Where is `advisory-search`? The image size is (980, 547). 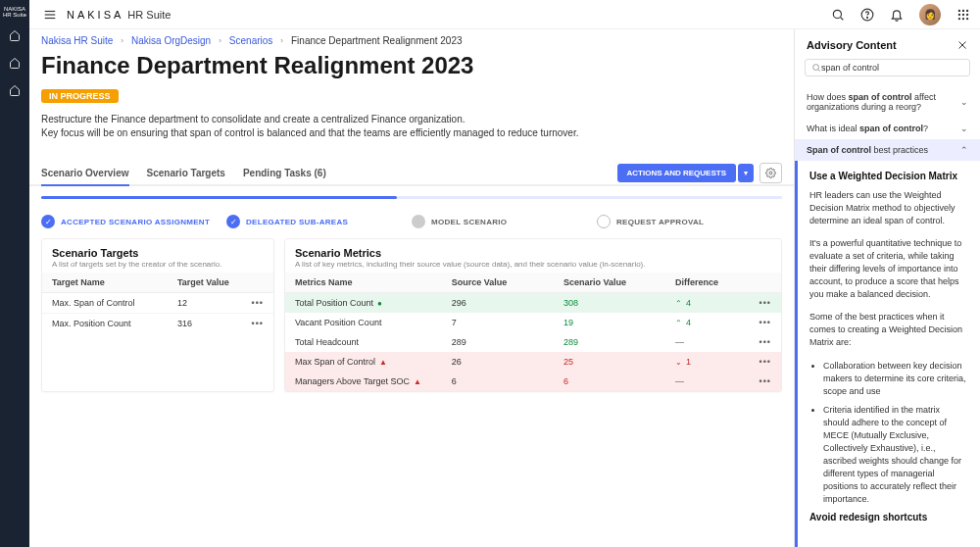
advisory-search is located at coordinates (888, 68).